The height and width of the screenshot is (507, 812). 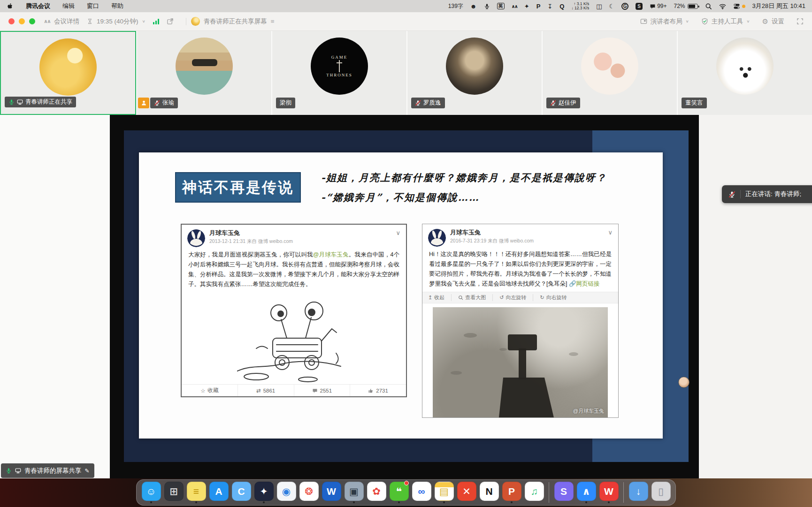 What do you see at coordinates (534, 492) in the screenshot?
I see `qq-music-icon: ♫` at bounding box center [534, 492].